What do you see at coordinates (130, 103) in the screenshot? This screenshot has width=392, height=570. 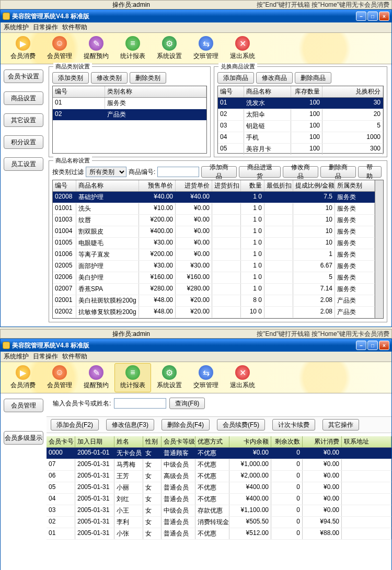 I see `category-row: 01服务类` at bounding box center [130, 103].